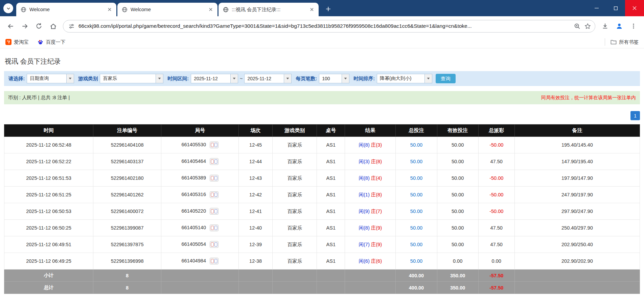  I want to click on pagination-top: 1, so click(322, 116).